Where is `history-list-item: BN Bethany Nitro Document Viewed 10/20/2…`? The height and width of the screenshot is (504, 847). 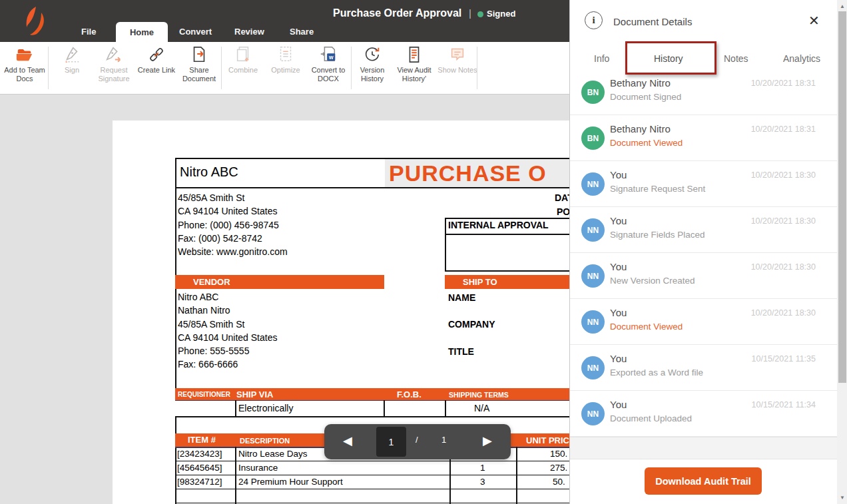 history-list-item: BN Bethany Nitro Document Viewed 10/20/2… is located at coordinates (703, 138).